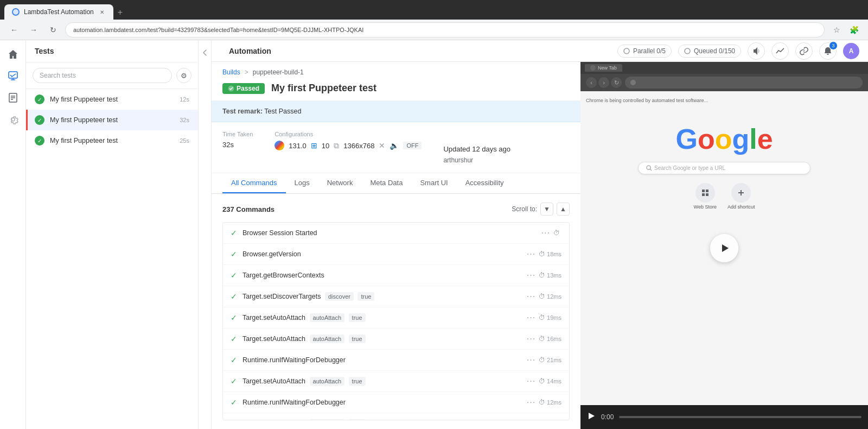  I want to click on command-item: ✓ Browser.getVersion ··· ⏱ 18ms, so click(396, 254).